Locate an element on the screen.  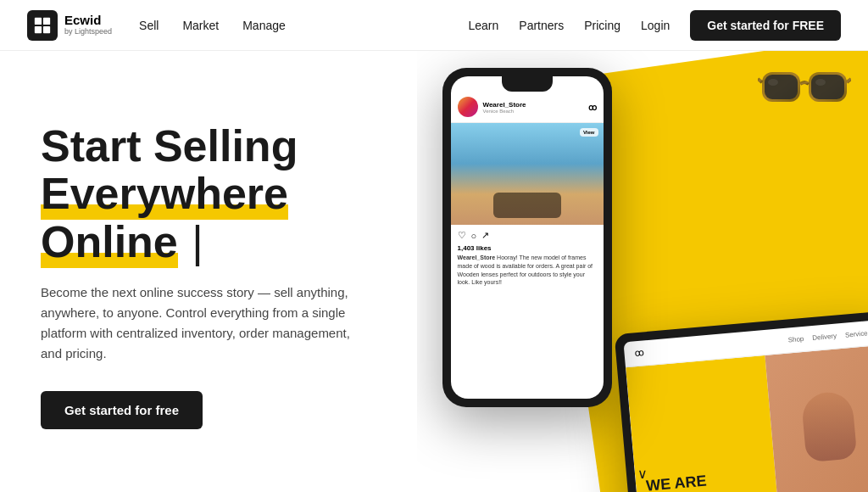
insta-likes: 1,403 likes is located at coordinates (527, 248).